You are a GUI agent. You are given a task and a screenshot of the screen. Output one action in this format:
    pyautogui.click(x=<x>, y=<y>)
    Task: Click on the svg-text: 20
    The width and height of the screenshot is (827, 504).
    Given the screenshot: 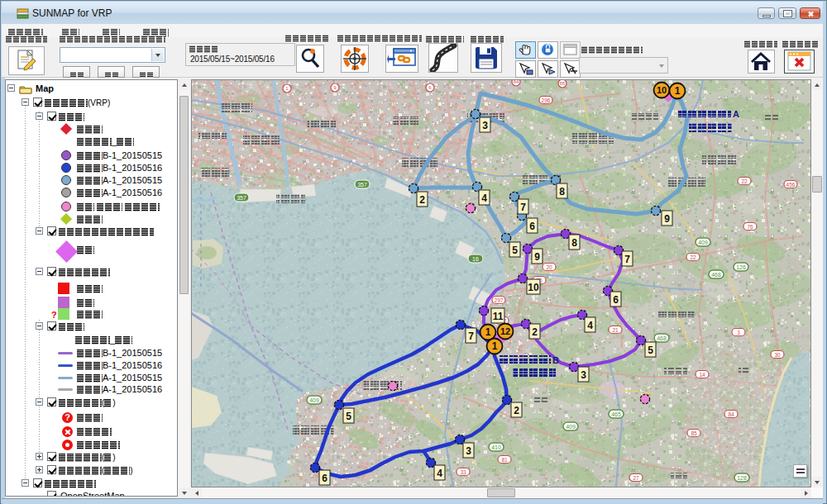 What is the action you would take?
    pyautogui.click(x=549, y=268)
    